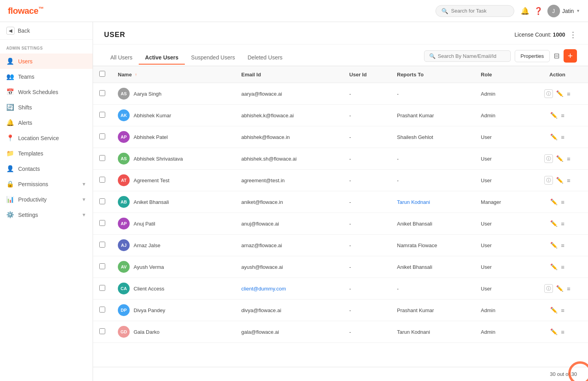 This screenshot has height=381, width=588. What do you see at coordinates (341, 55) in the screenshot?
I see `tabs-row: All Users Active Users Suspended Users D…` at bounding box center [341, 55].